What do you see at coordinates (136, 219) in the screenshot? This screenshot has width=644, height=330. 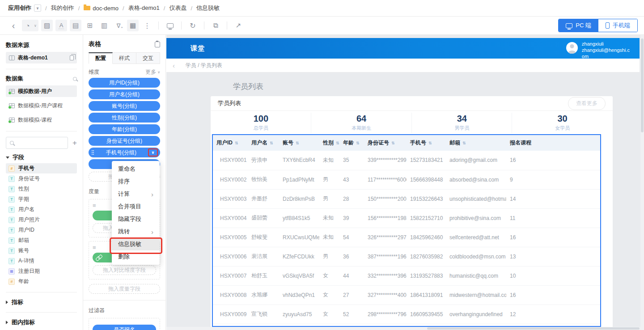 I see `context-menu-item: 隐藏字段` at bounding box center [136, 219].